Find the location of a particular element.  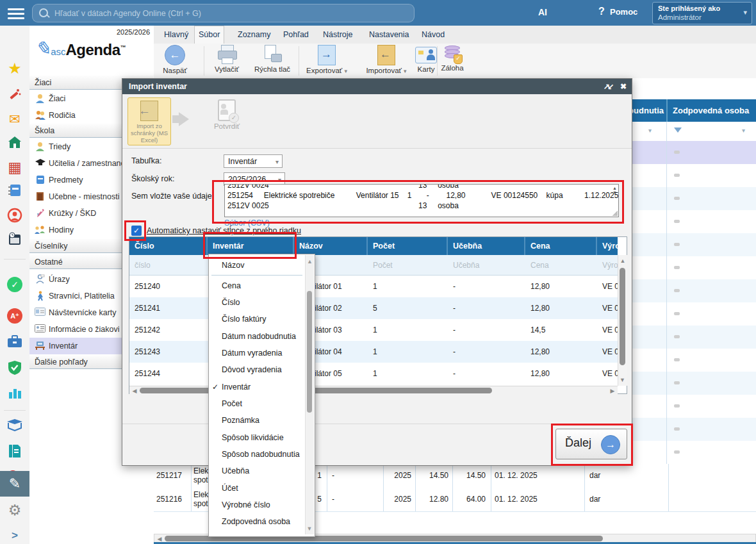

confirm-button-disabled: ✓ Potvrdiť is located at coordinates (227, 121).